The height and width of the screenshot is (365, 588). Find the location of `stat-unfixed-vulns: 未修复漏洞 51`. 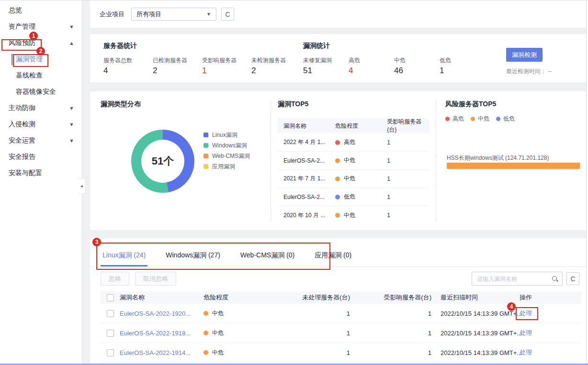

stat-unfixed-vulns: 未修复漏洞 51 is located at coordinates (326, 66).